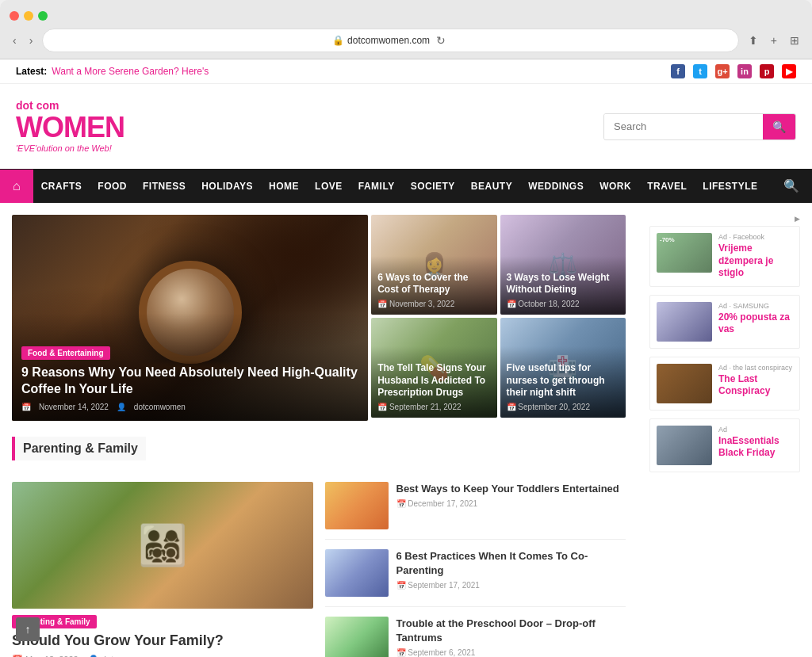 The width and height of the screenshot is (812, 657). What do you see at coordinates (795, 40) in the screenshot?
I see `tabs-button: ⊞` at bounding box center [795, 40].